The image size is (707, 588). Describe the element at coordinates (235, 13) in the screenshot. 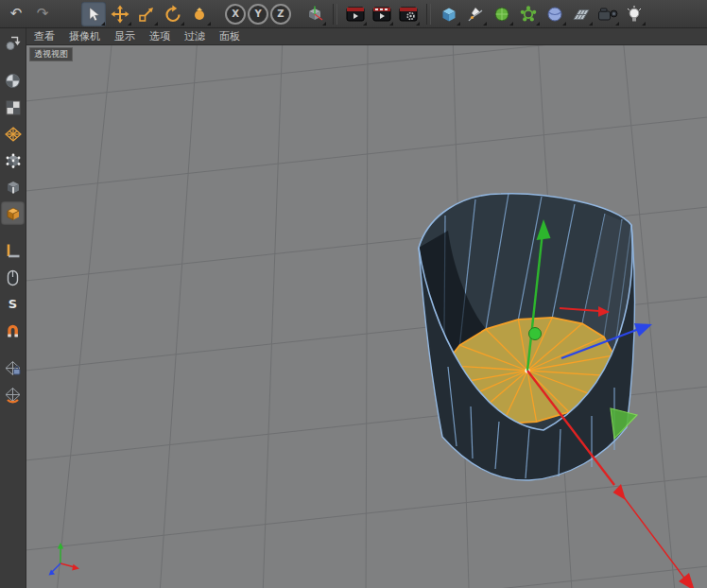

I see `x-axis-label: X` at that location.